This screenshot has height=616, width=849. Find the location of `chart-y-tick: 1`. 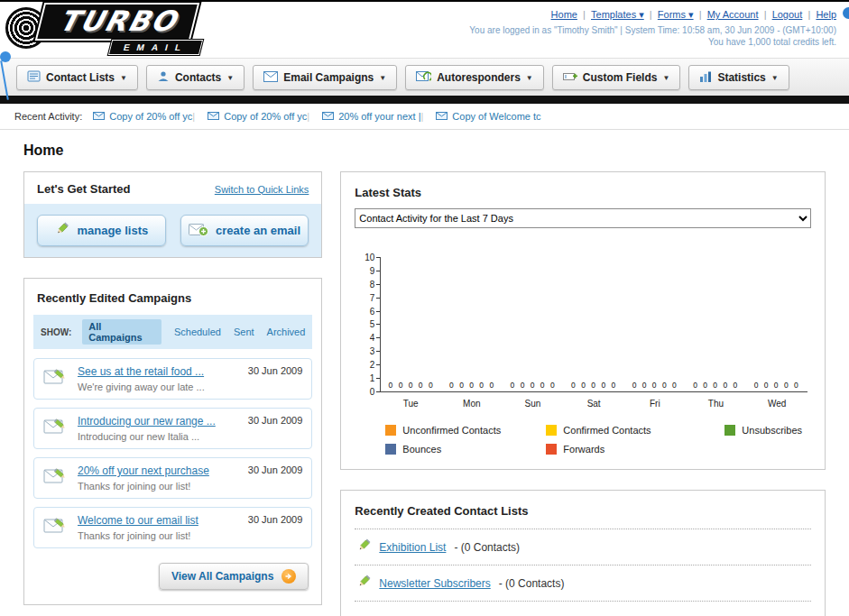

chart-y-tick: 1 is located at coordinates (368, 379).